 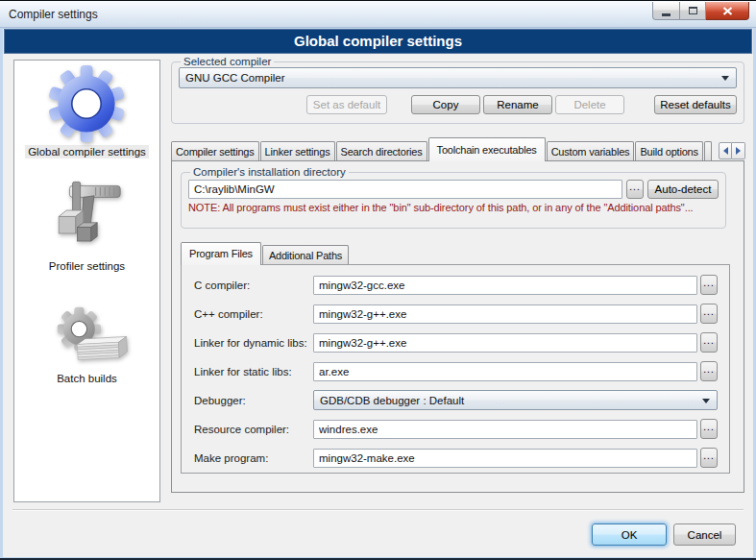 What do you see at coordinates (726, 151) in the screenshot?
I see `left-arrow-icon` at bounding box center [726, 151].